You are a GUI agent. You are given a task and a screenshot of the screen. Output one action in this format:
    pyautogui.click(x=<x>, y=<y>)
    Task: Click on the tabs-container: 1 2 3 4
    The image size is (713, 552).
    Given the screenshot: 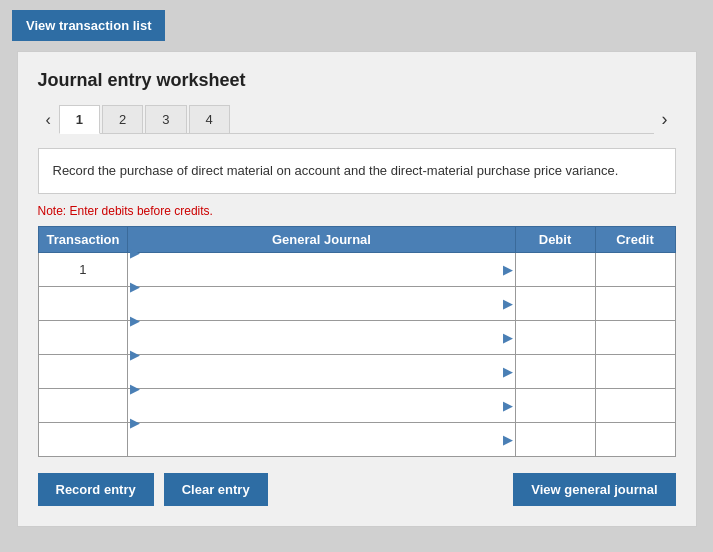 What is the action you would take?
    pyautogui.click(x=356, y=120)
    